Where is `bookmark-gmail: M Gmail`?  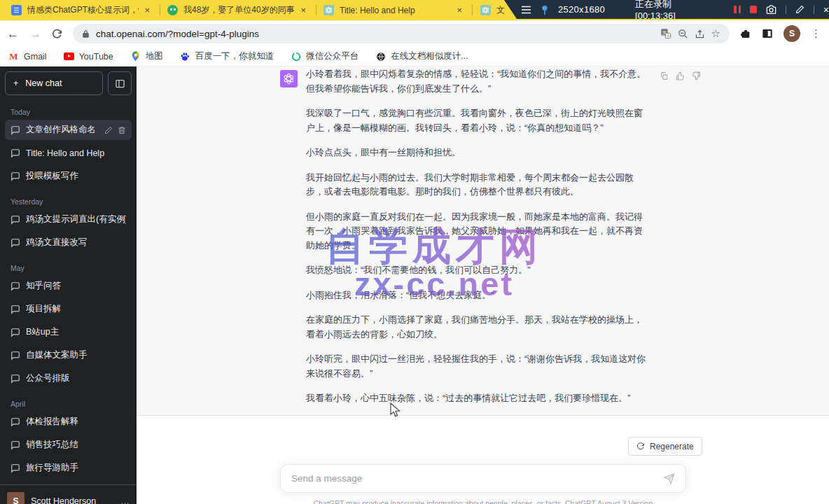 bookmark-gmail: M Gmail is located at coordinates (28, 56).